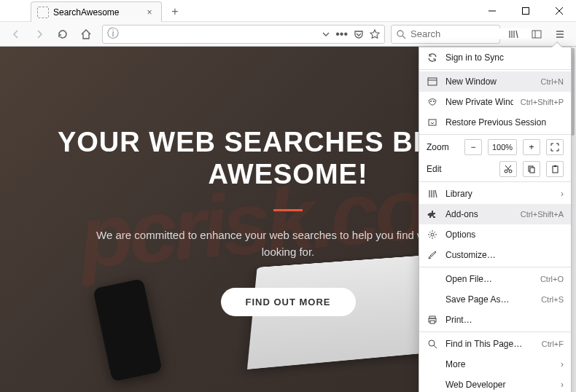  Describe the element at coordinates (553, 82) in the screenshot. I see `menu-item-shortcut: Ctrl+N` at that location.